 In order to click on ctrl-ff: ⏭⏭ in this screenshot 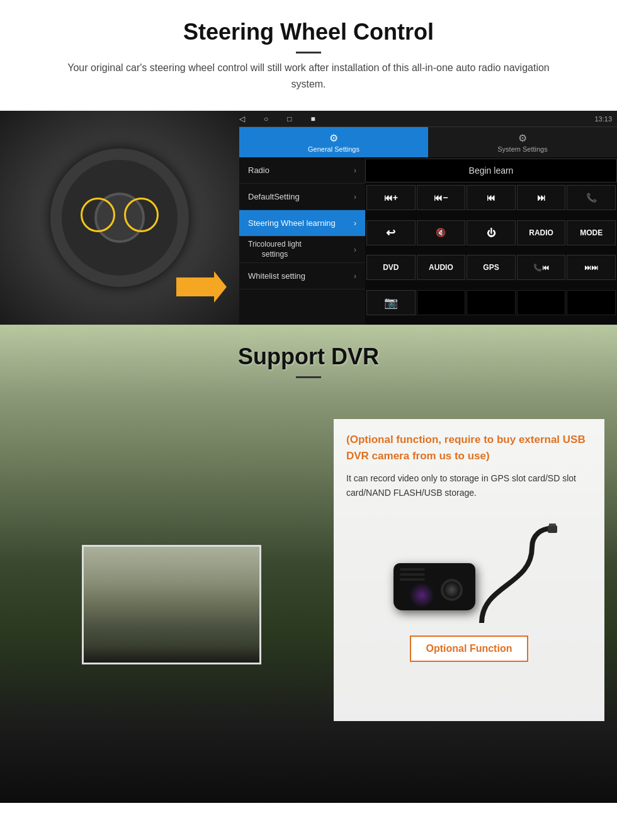, I will do `click(591, 267)`.